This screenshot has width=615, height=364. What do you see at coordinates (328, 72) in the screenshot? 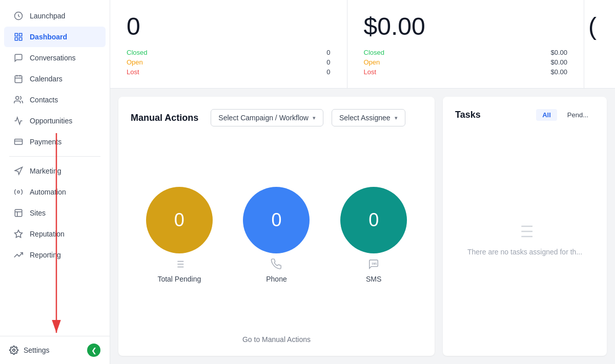
I see `lost-value: 0` at bounding box center [328, 72].